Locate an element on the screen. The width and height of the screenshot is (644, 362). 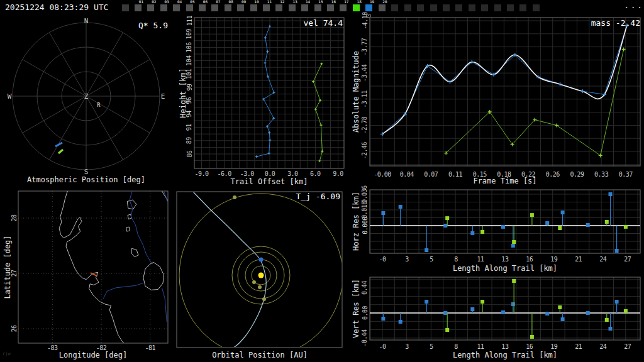
tick-label: 21 is located at coordinates (579, 259).